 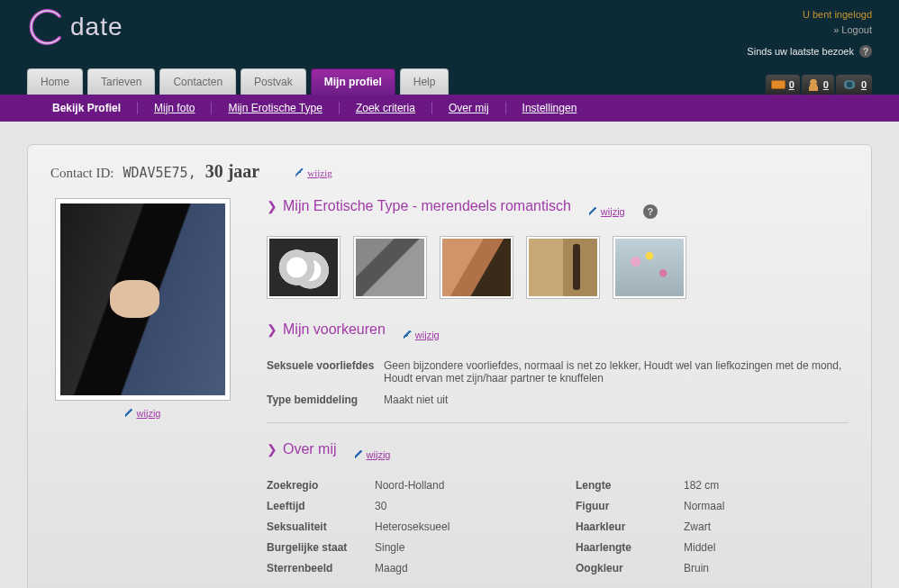 What do you see at coordinates (712, 531) in the screenshot?
I see `about-right-col: Lengte182 cm FiguurNormaal HaarkleurZwar…` at bounding box center [712, 531].